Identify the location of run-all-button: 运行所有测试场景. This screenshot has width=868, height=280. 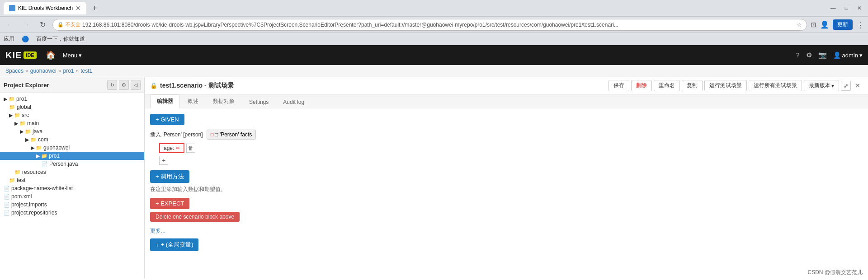
(775, 86).